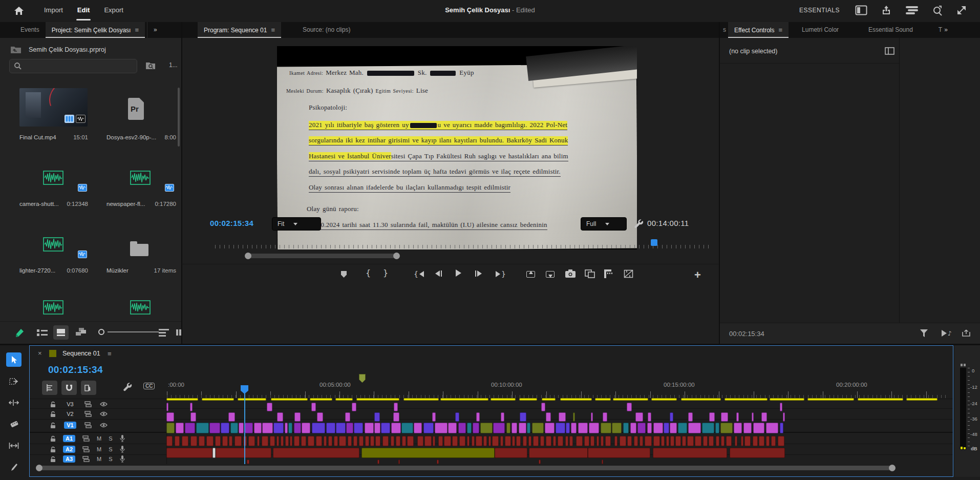  Describe the element at coordinates (947, 333) in the screenshot. I see `play-audio-only-icon: ♪` at that location.